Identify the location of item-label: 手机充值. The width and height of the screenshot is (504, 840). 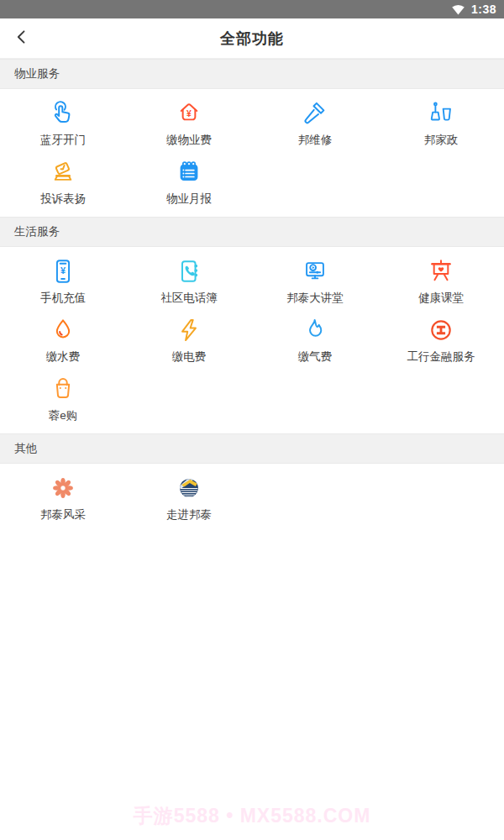
(63, 298).